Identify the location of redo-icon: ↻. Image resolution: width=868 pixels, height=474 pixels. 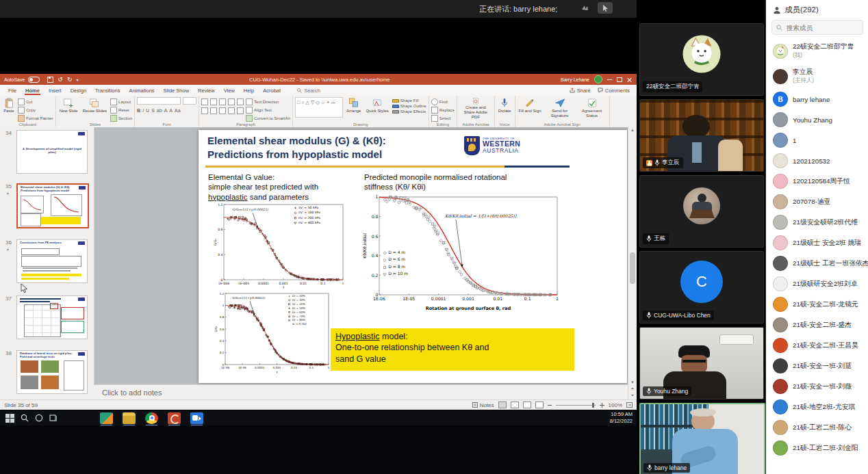
(70, 79).